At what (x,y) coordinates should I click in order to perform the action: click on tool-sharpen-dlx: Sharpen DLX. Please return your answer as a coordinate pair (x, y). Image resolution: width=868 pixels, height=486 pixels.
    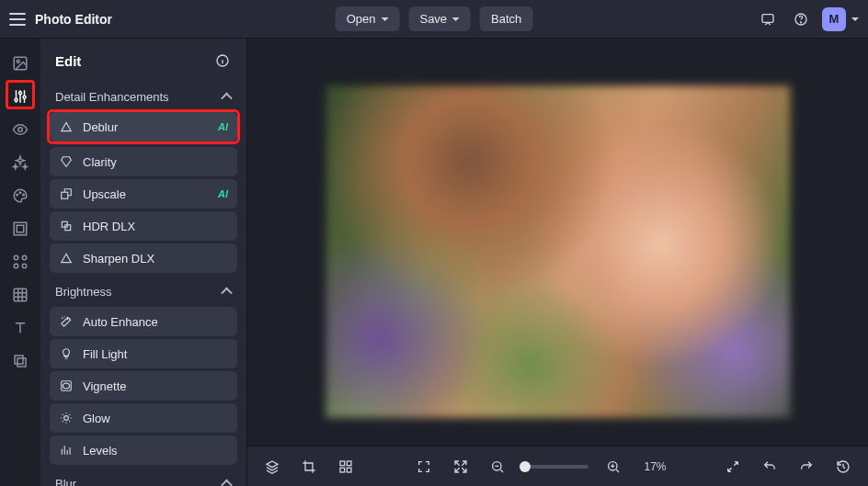
    Looking at the image, I should click on (143, 258).